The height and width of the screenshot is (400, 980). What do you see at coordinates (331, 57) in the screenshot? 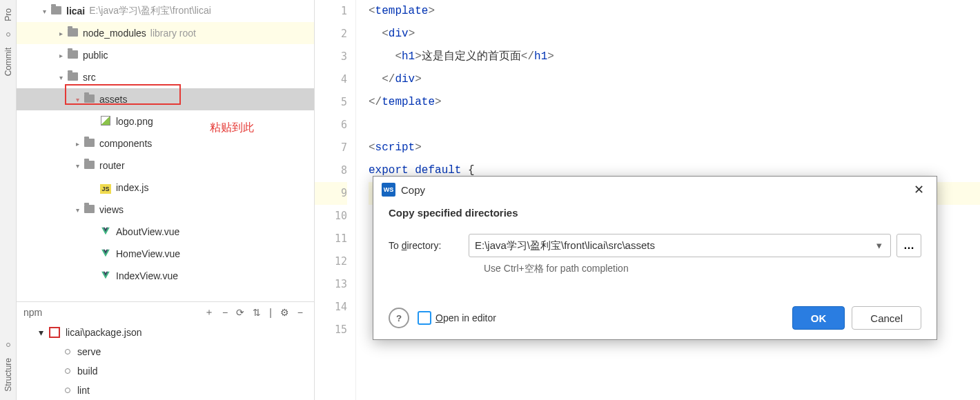
I see `line-number: 3` at bounding box center [331, 57].